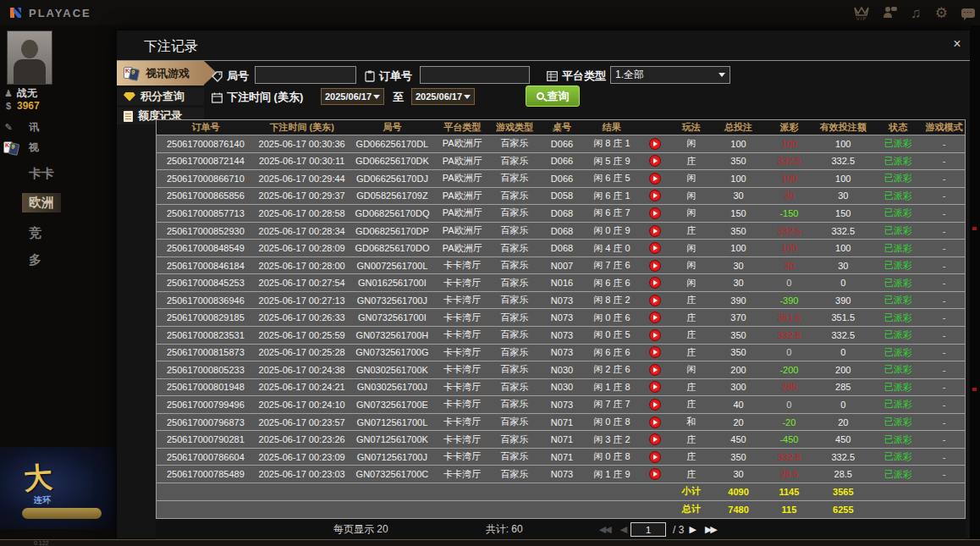 Image resolution: width=980 pixels, height=546 pixels. What do you see at coordinates (957, 44) in the screenshot?
I see `close-icon: ×` at bounding box center [957, 44].